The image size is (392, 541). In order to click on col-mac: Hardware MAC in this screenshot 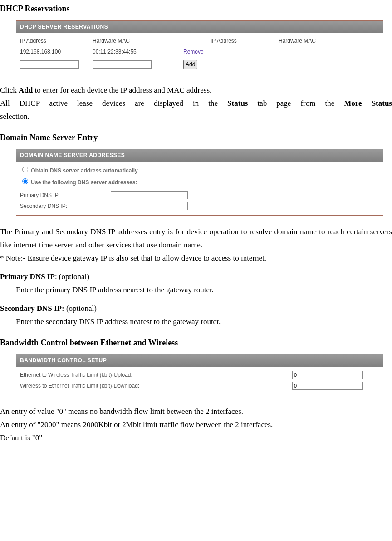, I will do `click(138, 41)`.